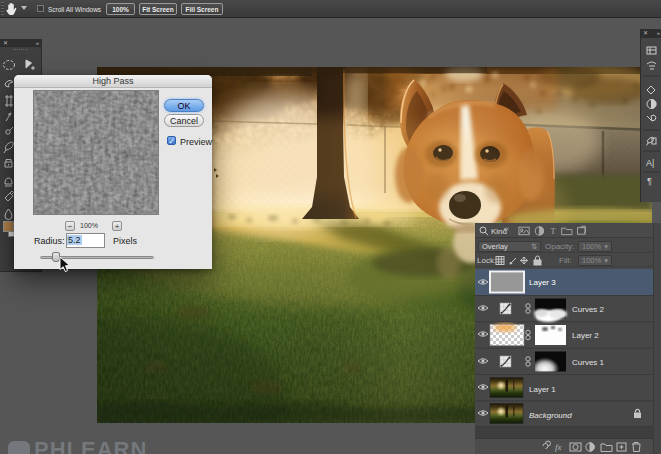 Image resolution: width=661 pixels, height=454 pixels. Describe the element at coordinates (554, 232) in the screenshot. I see `svg-text: T` at that location.